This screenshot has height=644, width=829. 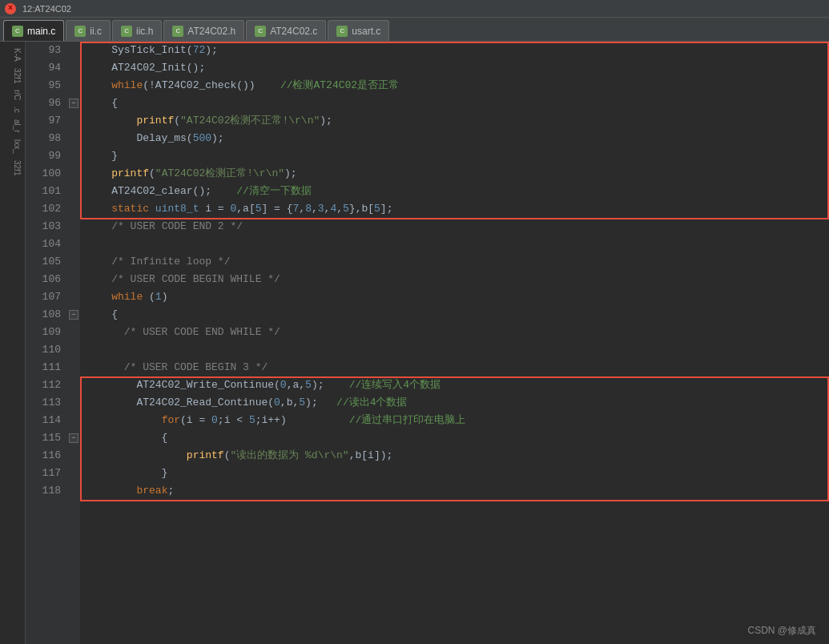 I want to click on line-number-111: 111, so click(x=46, y=368).